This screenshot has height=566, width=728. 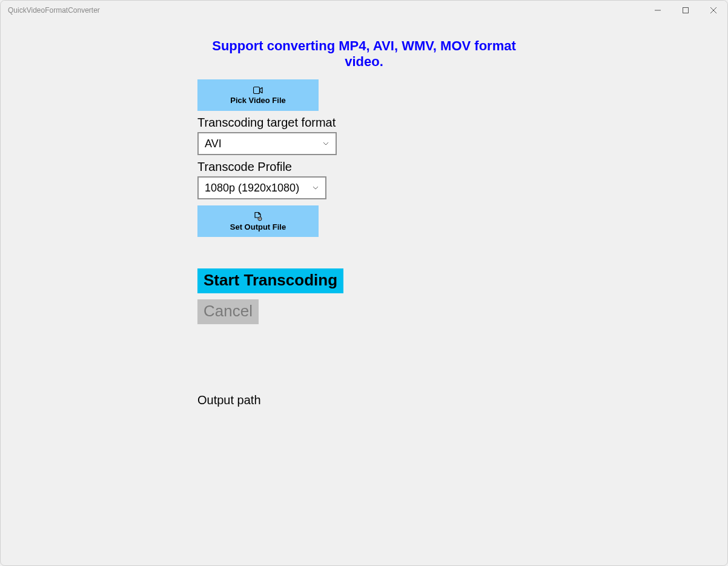 I want to click on close-icon, so click(x=713, y=10).